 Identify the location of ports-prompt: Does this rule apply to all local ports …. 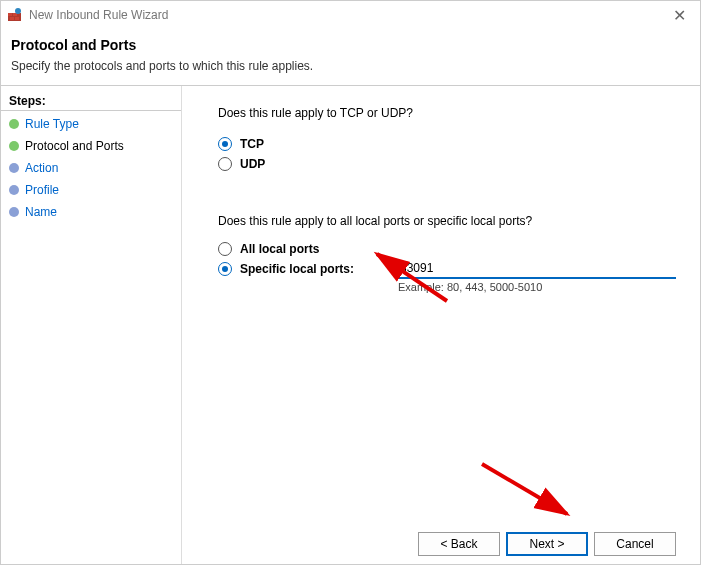
(447, 221).